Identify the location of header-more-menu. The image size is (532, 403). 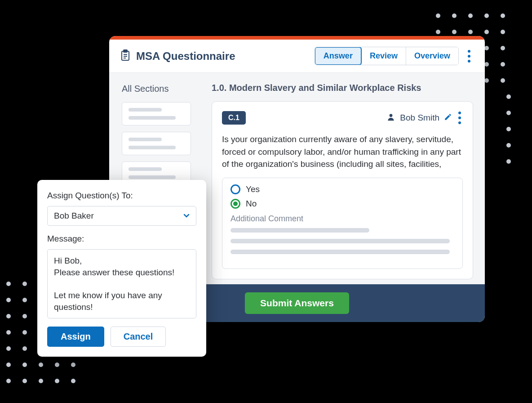
(469, 56).